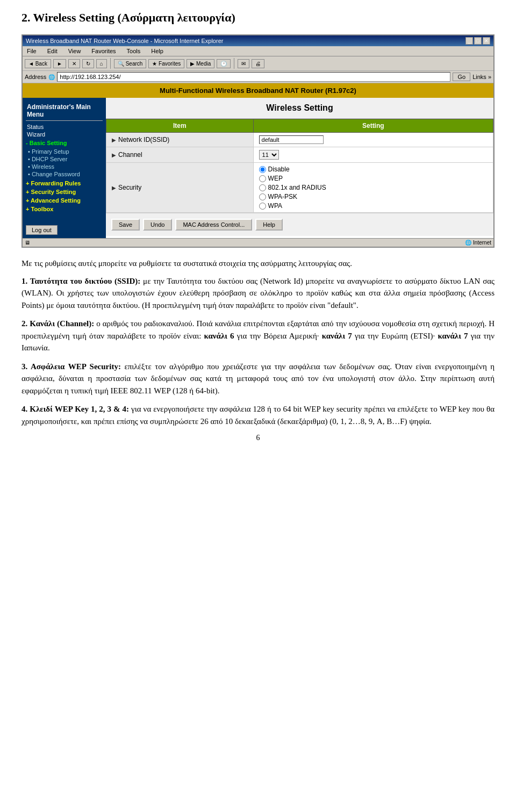 The image size is (516, 812). What do you see at coordinates (64, 167) in the screenshot?
I see `sidebar-link-wireless: • Wireless` at bounding box center [64, 167].